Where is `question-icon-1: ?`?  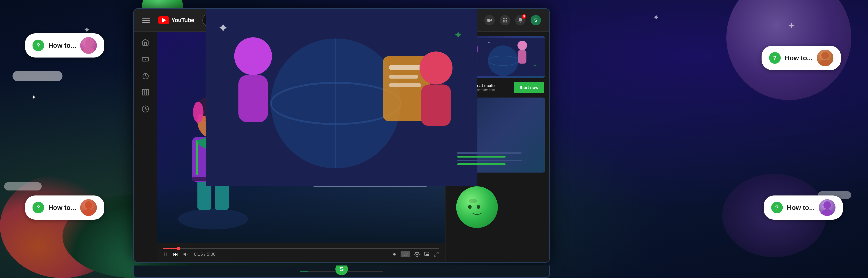
question-icon-1: ? is located at coordinates (38, 45).